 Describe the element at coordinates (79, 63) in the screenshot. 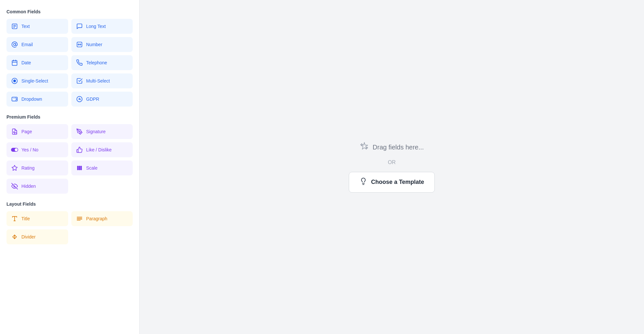

I see `telephone-icon` at that location.